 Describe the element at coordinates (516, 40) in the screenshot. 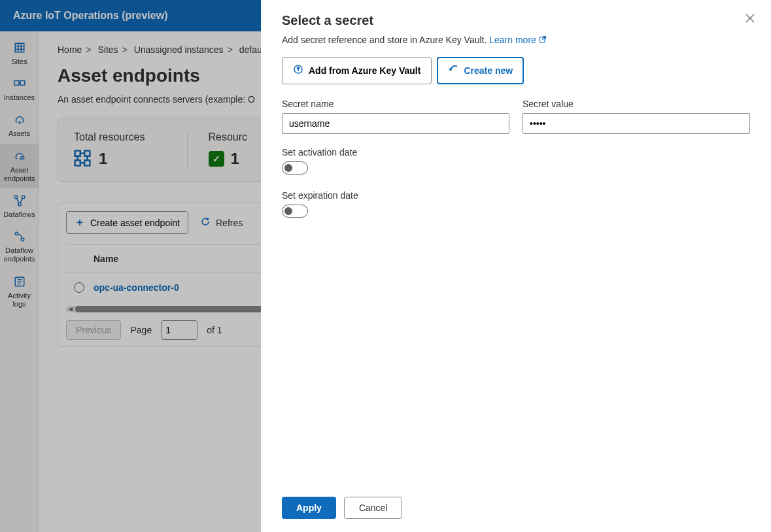

I see `panel-description: Add secret reference and store in Azure …` at that location.